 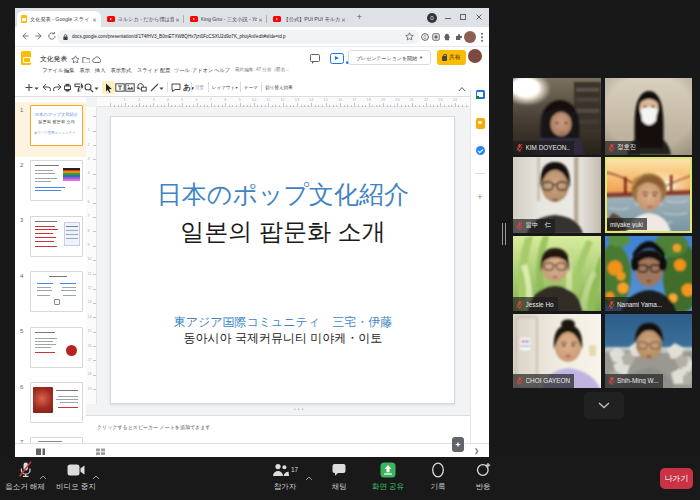 What do you see at coordinates (278, 429) in the screenshot?
I see `speaker-notes: クリックするとスピーカー ノートを追加できます` at bounding box center [278, 429].